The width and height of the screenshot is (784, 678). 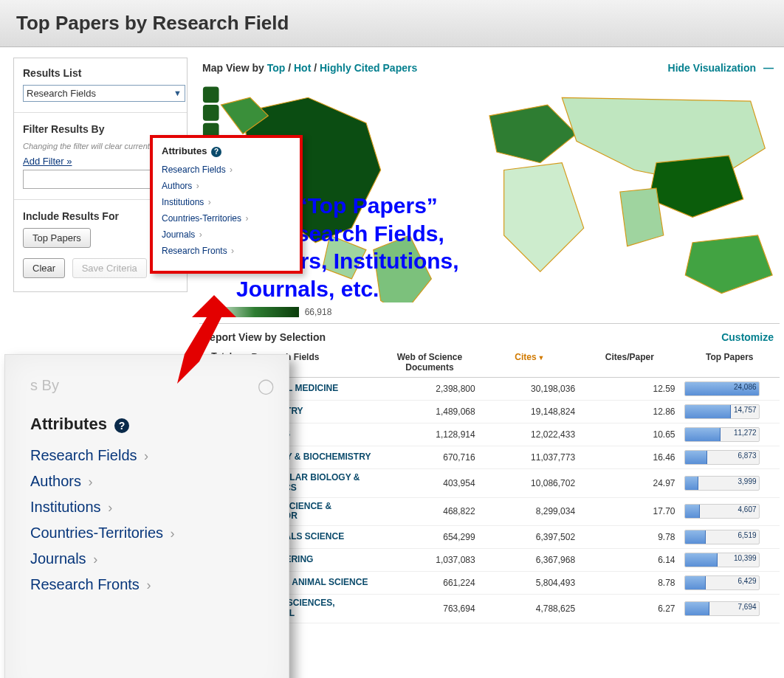 What do you see at coordinates (61, 93) in the screenshot?
I see `results-list-value: Research Fields` at bounding box center [61, 93].